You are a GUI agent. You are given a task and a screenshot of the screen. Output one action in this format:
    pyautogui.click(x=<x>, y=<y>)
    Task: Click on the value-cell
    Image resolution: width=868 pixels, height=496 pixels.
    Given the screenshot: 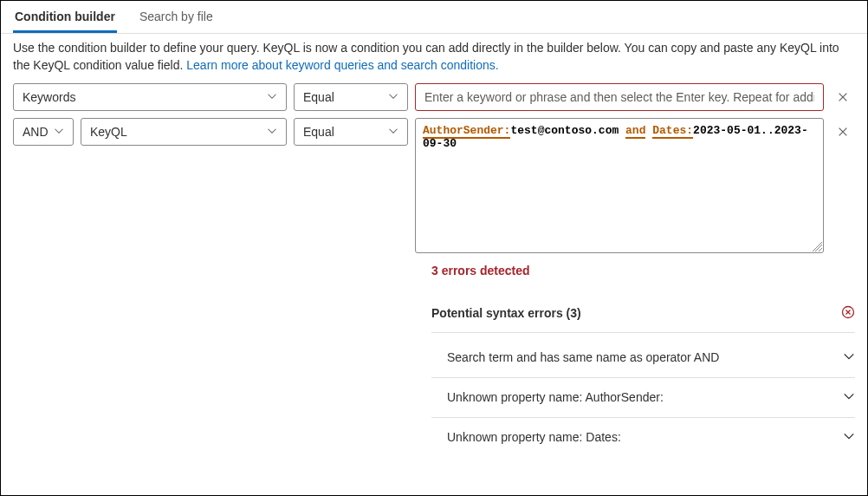 What is the action you would take?
    pyautogui.click(x=619, y=97)
    